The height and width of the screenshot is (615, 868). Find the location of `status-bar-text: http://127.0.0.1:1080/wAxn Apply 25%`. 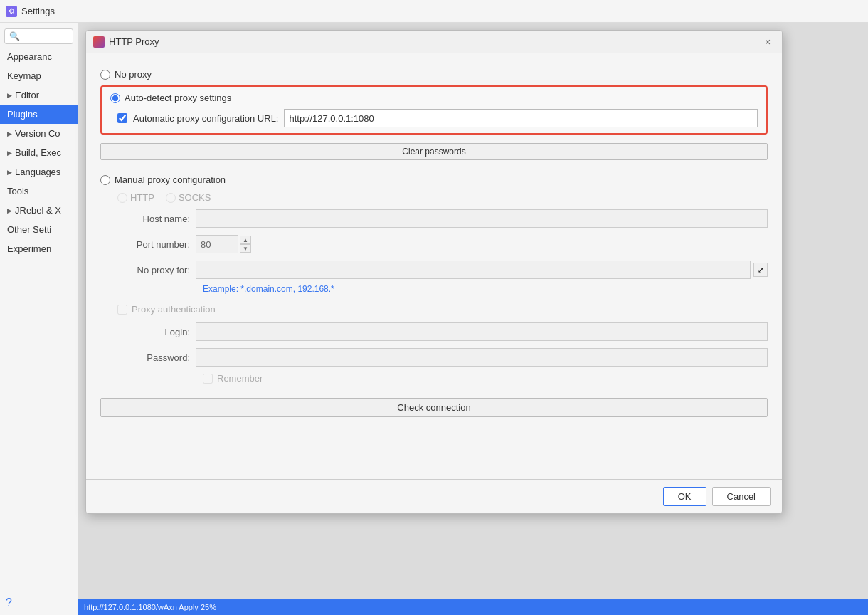

status-bar-text: http://127.0.0.1:1080/wAxn Apply 25% is located at coordinates (150, 607).